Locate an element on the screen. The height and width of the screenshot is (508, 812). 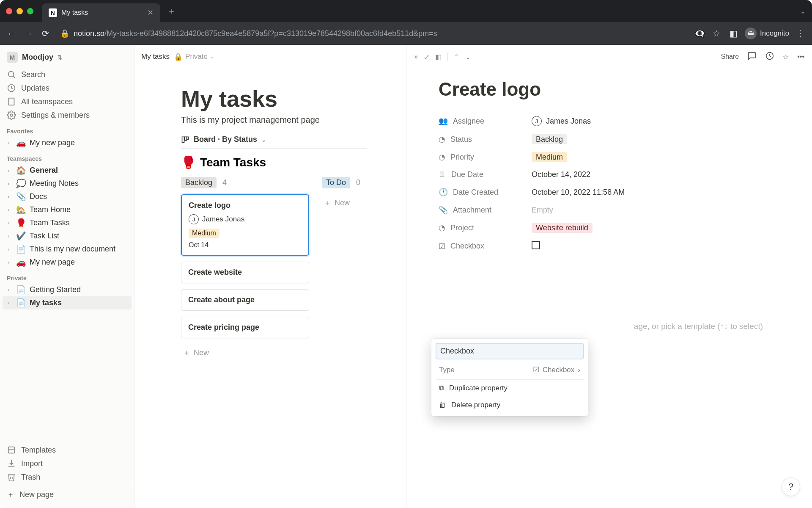
favorite-star-icon: ☆ is located at coordinates (786, 57).